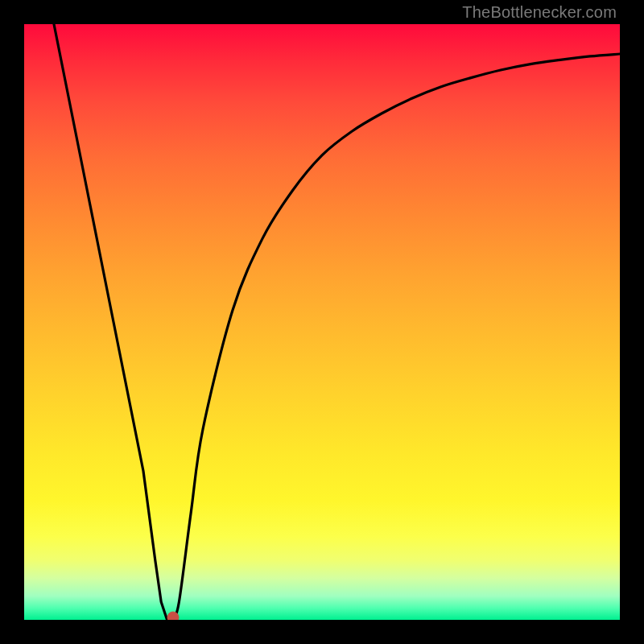 The height and width of the screenshot is (644, 644). What do you see at coordinates (539, 13) in the screenshot?
I see `attribution-label: TheBottlenecker.com` at bounding box center [539, 13].